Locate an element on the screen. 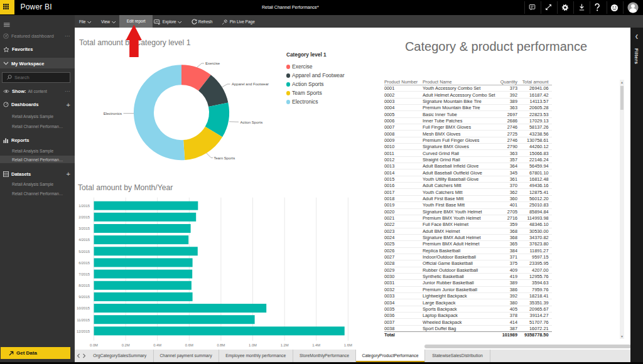 This screenshot has width=643, height=364. svg-text: Action Sports is located at coordinates (252, 122).